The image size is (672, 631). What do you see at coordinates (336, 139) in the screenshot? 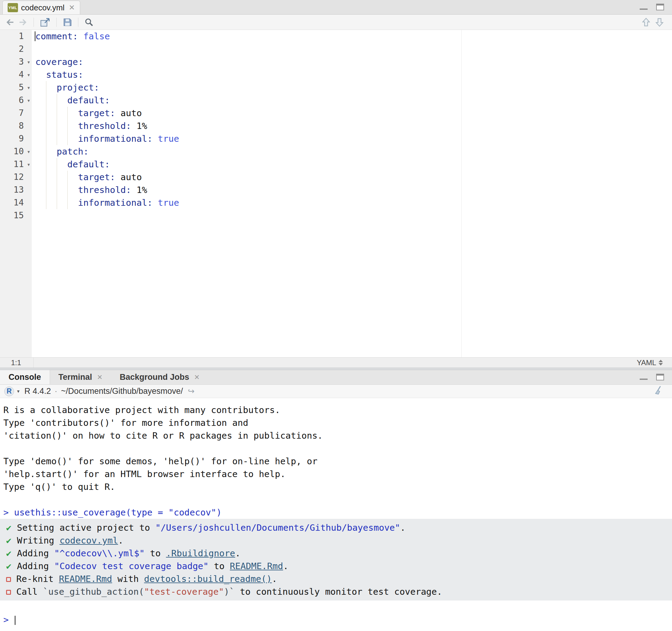
I see `editor-line: 9 informational: true` at bounding box center [336, 139].